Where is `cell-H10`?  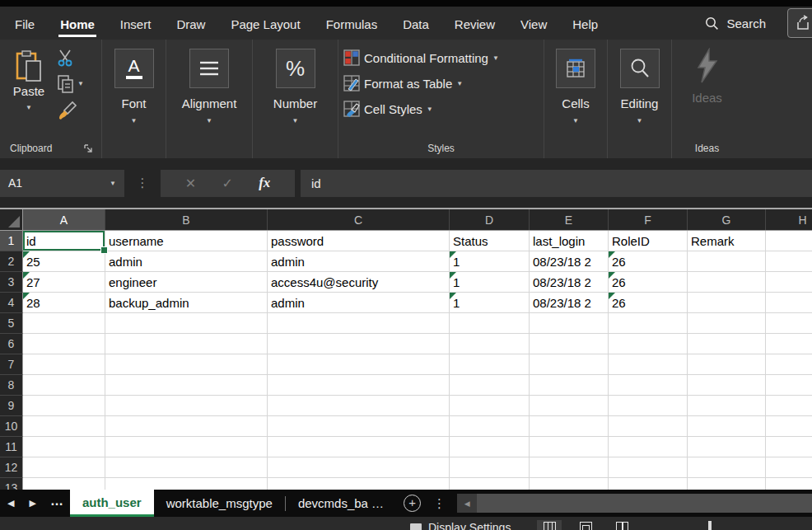
cell-H10 is located at coordinates (789, 427).